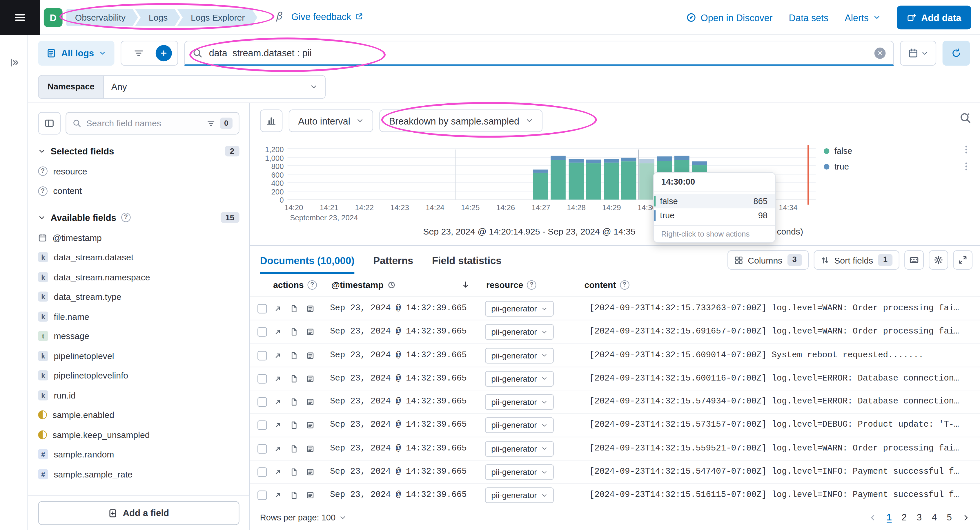  What do you see at coordinates (809, 18) in the screenshot?
I see `data-sets-link: Data sets` at bounding box center [809, 18].